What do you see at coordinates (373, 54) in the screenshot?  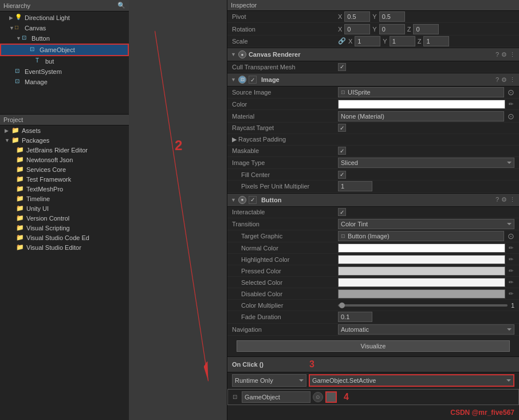 I see `canvas-renderer-section: ▼ ● Canvas Renderer ? ⚙ ⋮` at bounding box center [373, 54].